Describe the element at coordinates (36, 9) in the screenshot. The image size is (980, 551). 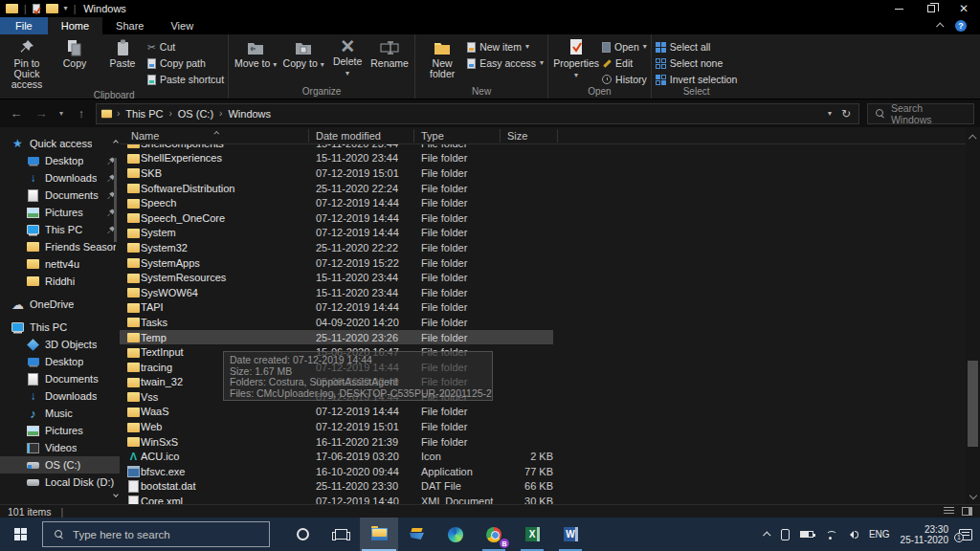
I see `qat-properties-icon` at that location.